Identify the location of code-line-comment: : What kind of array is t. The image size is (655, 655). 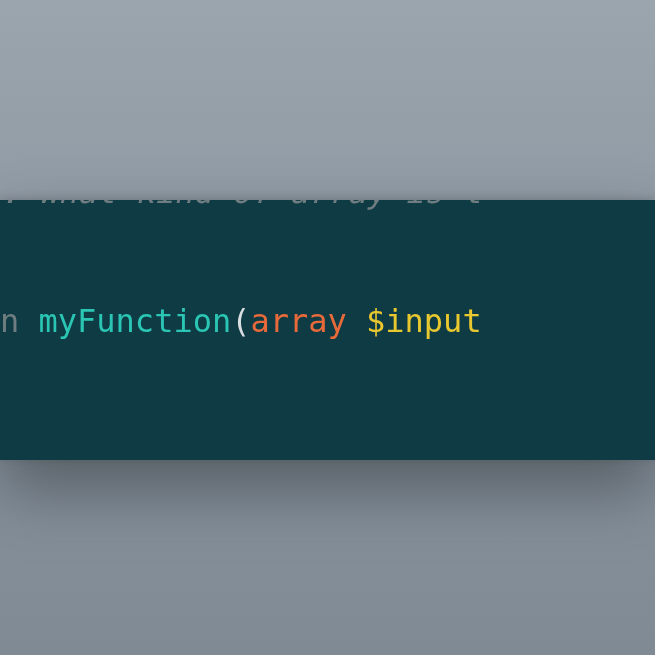
(328, 207).